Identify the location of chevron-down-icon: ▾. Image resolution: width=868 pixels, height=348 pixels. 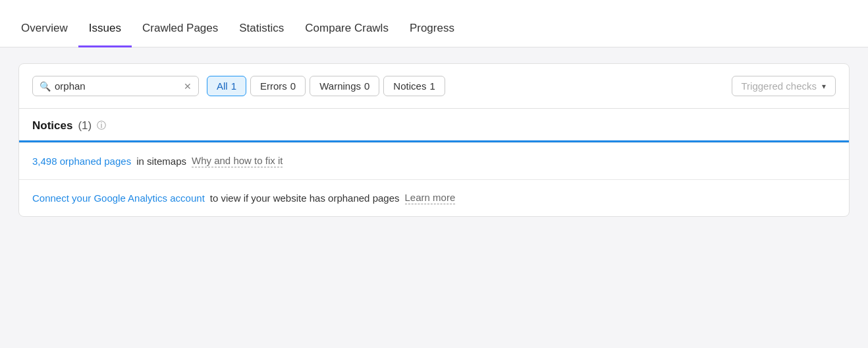
(824, 86).